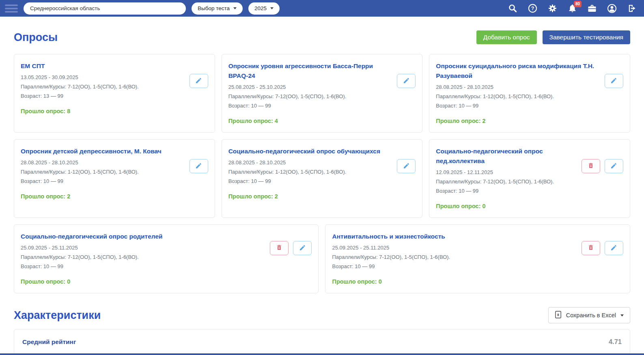 The width and height of the screenshot is (644, 355). Describe the element at coordinates (322, 71) in the screenshot. I see `survey-title: Опросник уровня агрессивности Басса-Перр…` at that location.